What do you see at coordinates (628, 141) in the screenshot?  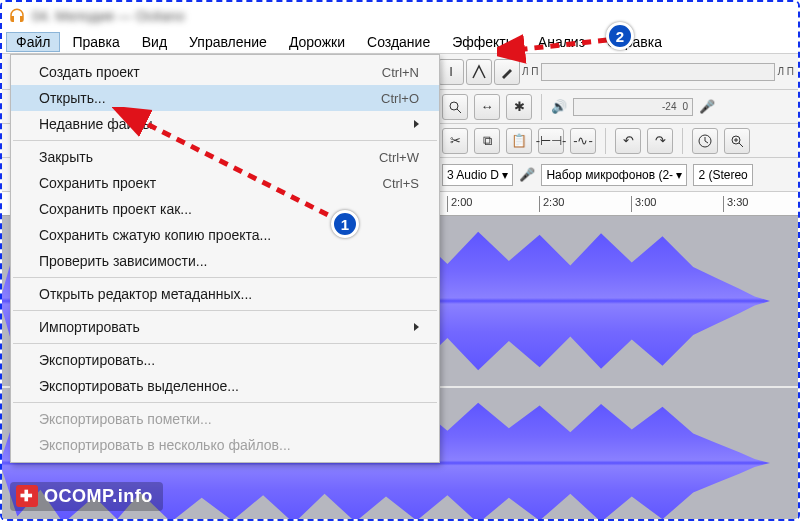 I see `undo-button: ↶` at bounding box center [628, 141].